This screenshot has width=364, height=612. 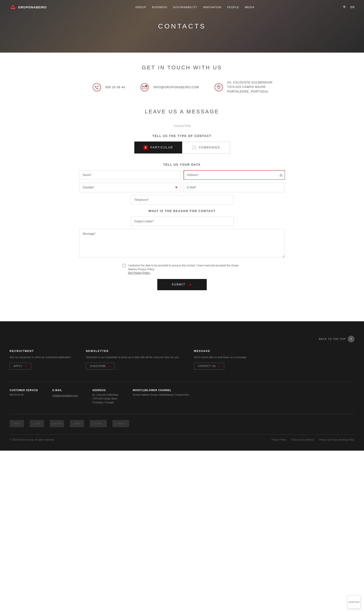 What do you see at coordinates (351, 339) in the screenshot?
I see `back-to-top-circle: ⇧` at bounding box center [351, 339].